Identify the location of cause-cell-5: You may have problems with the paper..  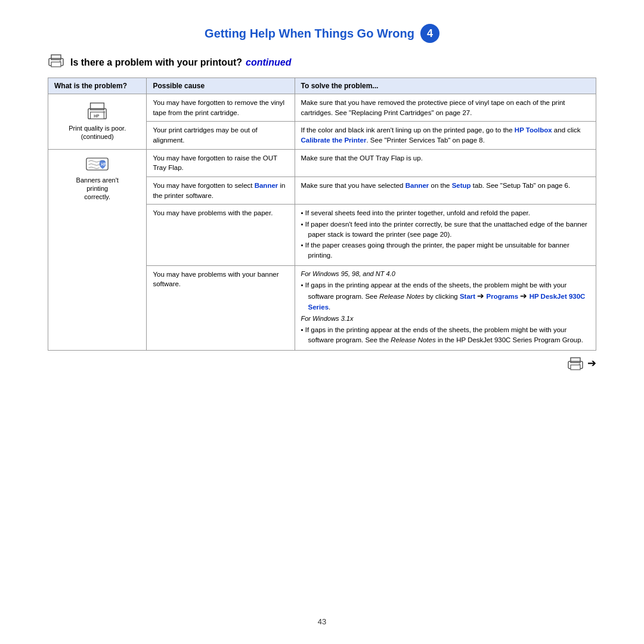
(221, 235).